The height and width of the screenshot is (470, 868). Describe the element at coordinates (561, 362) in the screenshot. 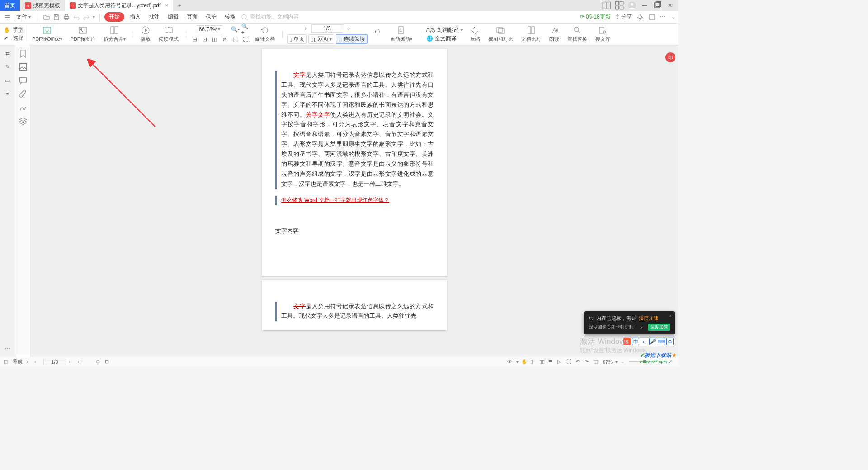

I see `play-status-icon: ▷` at that location.